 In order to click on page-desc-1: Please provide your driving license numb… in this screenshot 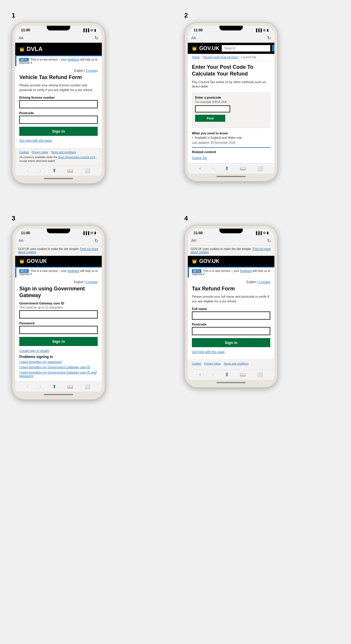, I will do `click(58, 88)`.